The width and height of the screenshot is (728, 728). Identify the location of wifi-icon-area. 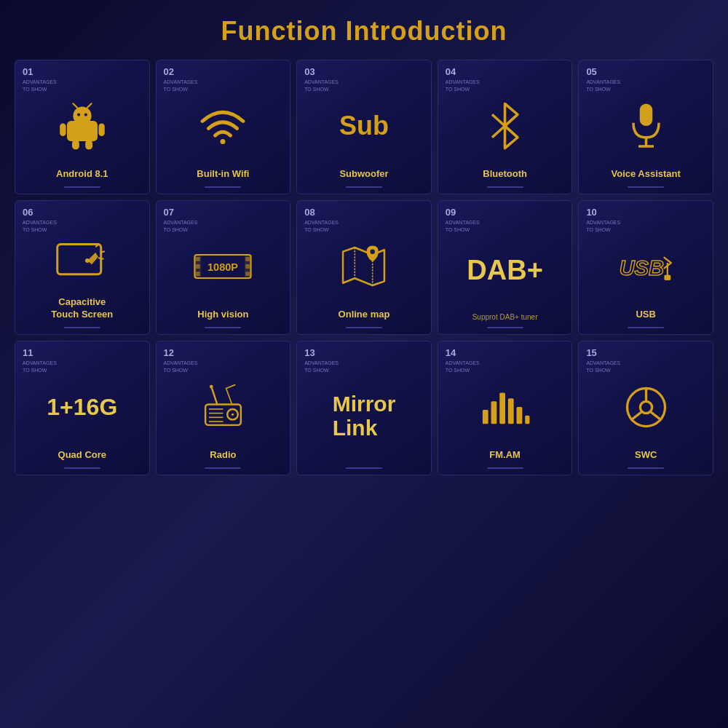
(223, 126).